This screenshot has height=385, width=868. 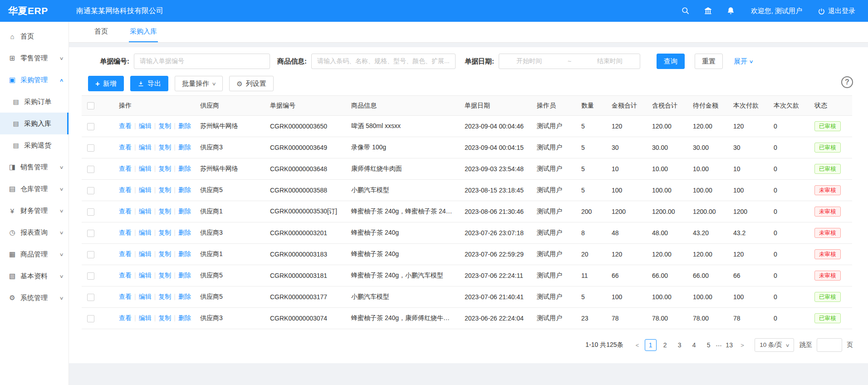 What do you see at coordinates (665, 345) in the screenshot?
I see `page-button-2: 2` at bounding box center [665, 345].